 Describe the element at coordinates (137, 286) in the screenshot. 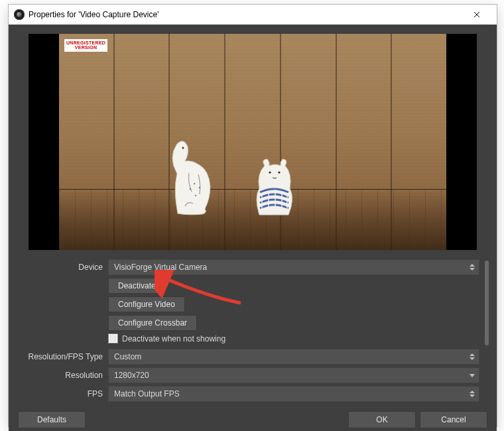

I see `deactivate-button: Deactivate` at that location.